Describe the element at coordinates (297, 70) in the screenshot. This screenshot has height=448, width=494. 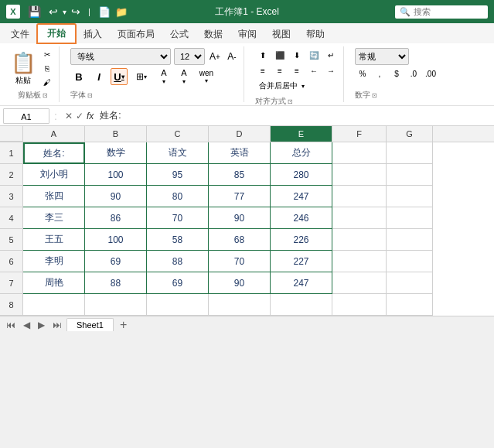
I see `align-right-button: ≡` at that location.